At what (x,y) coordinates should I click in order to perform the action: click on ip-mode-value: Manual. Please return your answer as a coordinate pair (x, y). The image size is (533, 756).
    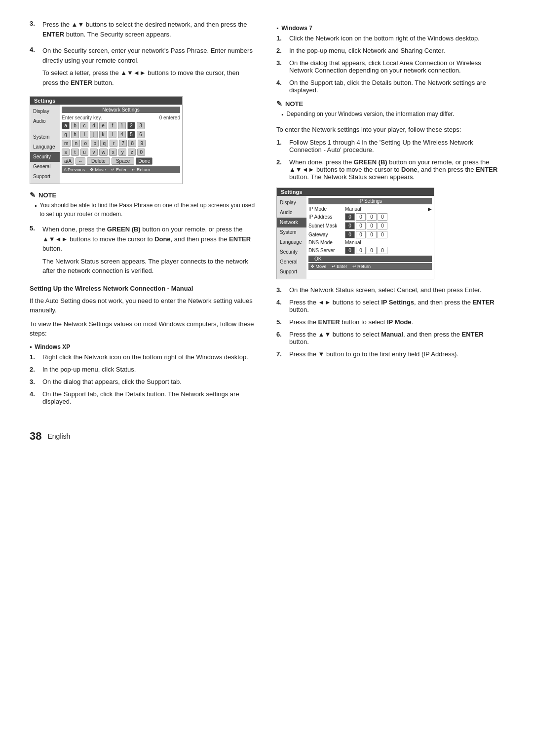
    Looking at the image, I should click on (353, 209).